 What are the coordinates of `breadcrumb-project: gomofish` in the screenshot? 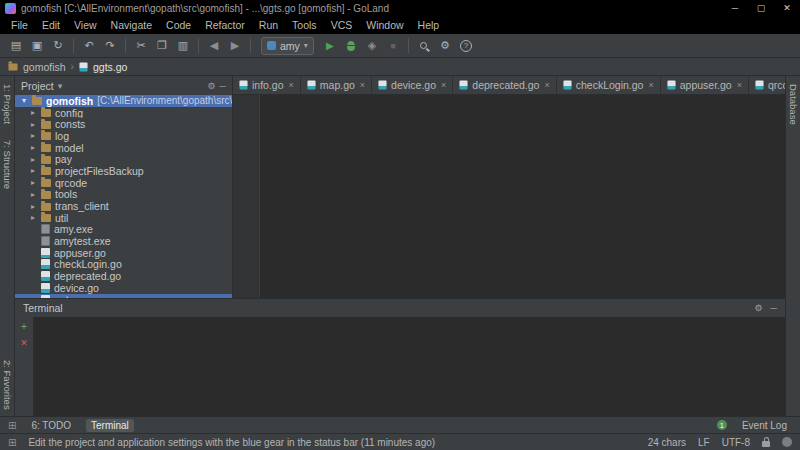 It's located at (44, 67).